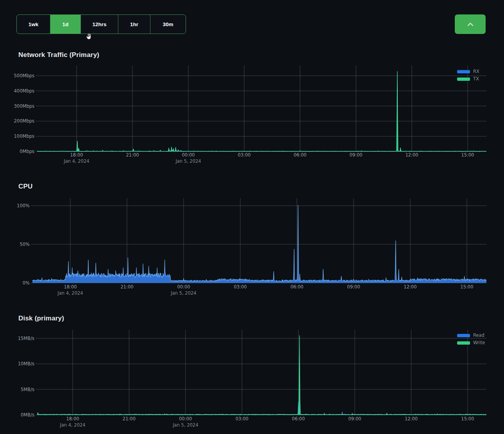 This screenshot has width=504, height=434. Describe the element at coordinates (472, 335) in the screenshot. I see `legend-item-read: Read` at that location.